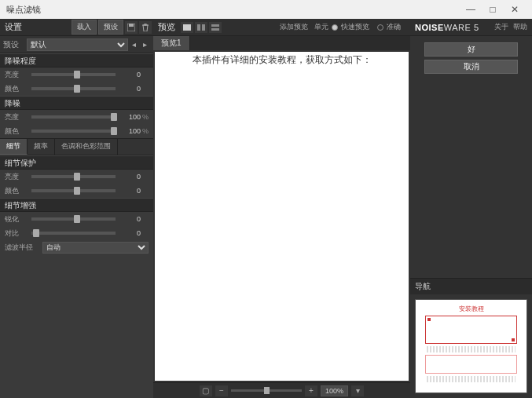 The height and width of the screenshot is (398, 532). I want to click on quick-preview-radio, so click(335, 27).